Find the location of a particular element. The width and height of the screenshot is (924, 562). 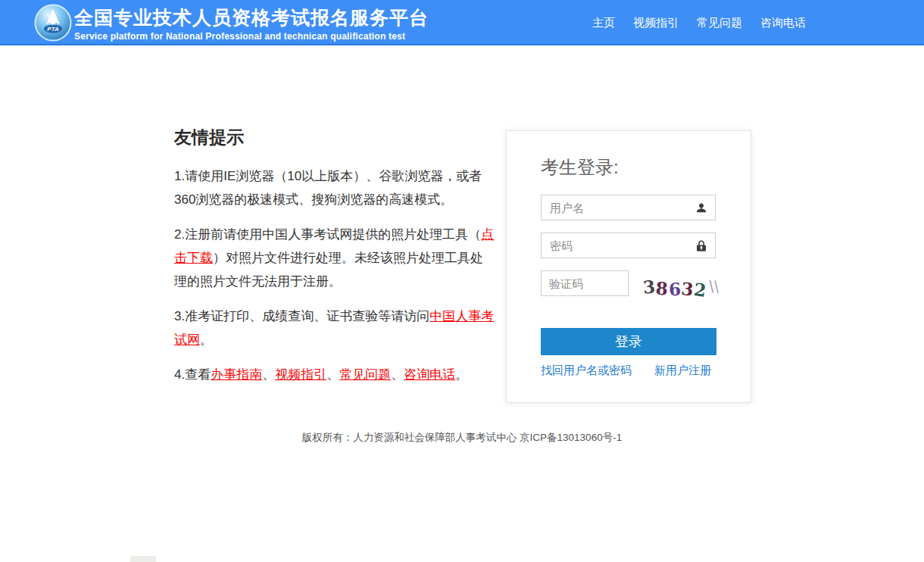

tip1-text: 1.请使用IE浏览器（10以上版本）、谷歌浏览器，或者360浏览器的极速模式、搜… is located at coordinates (328, 188).